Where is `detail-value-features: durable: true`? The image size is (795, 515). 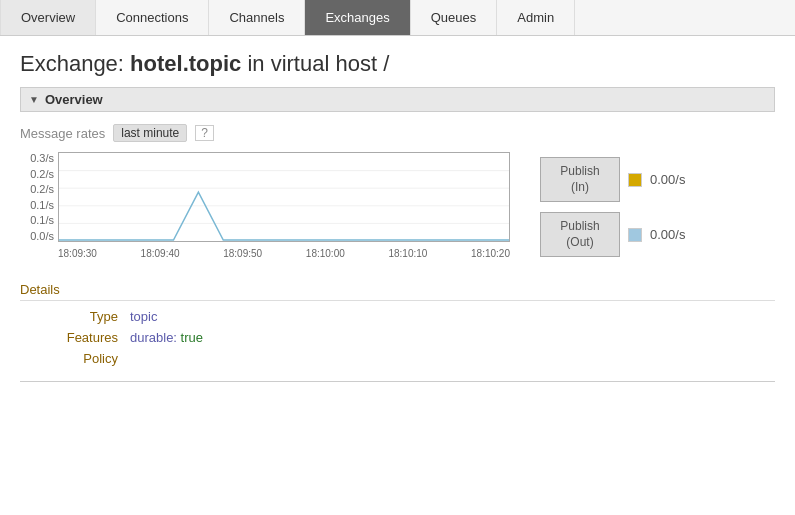 detail-value-features: durable: true is located at coordinates (452, 338).